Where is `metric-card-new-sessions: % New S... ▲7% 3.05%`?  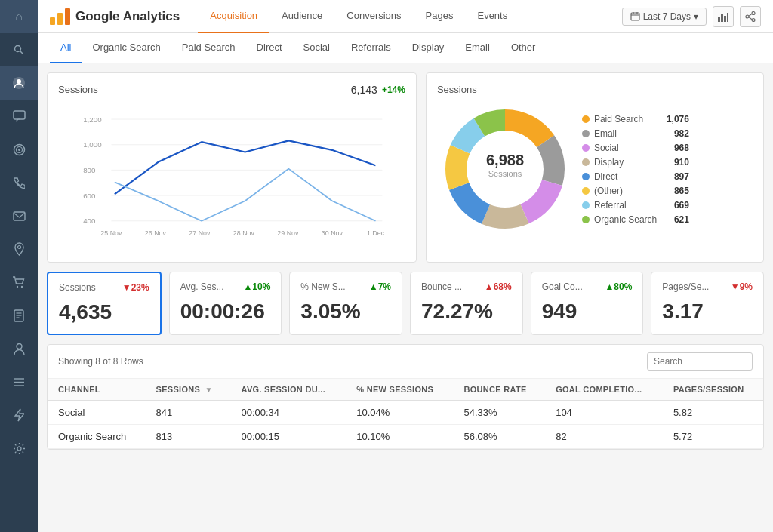
metric-card-new-sessions: % New S... ▲7% 3.05% is located at coordinates (346, 303).